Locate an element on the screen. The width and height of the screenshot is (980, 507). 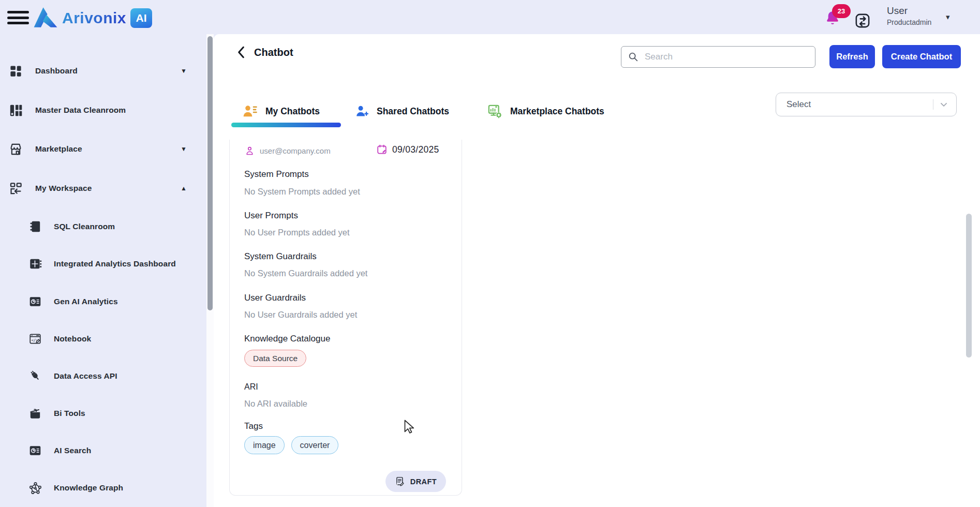
knowledge-catalogue-title: Knowledge Catalogue is located at coordinates (287, 339).